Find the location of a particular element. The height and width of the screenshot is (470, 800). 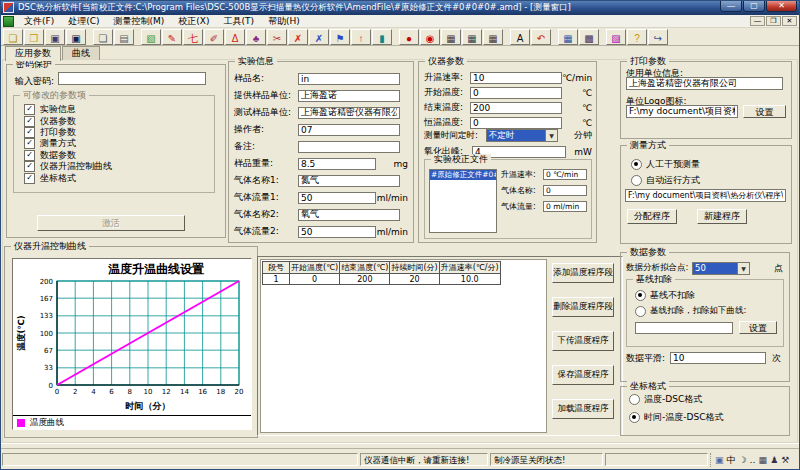

menu-item-4: 校正(X) is located at coordinates (194, 21).